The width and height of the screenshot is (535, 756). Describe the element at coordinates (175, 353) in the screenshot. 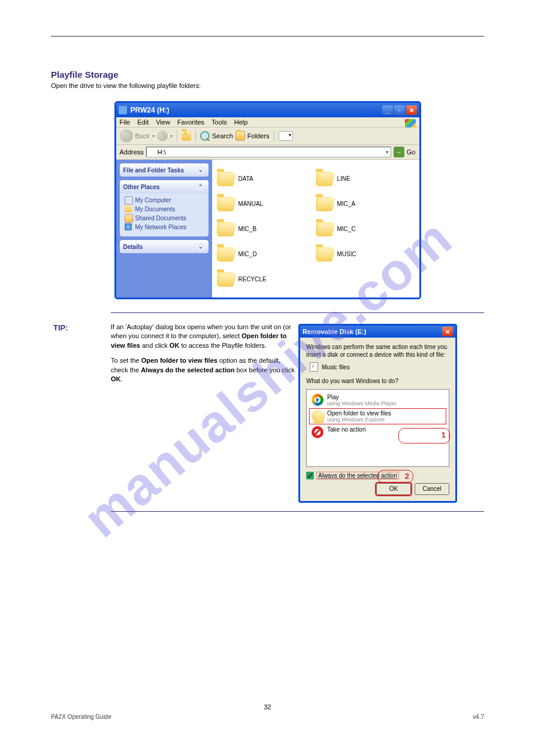

I see `tip-block: TIP: If an 'Autoplay' dialog box opens w…` at that location.